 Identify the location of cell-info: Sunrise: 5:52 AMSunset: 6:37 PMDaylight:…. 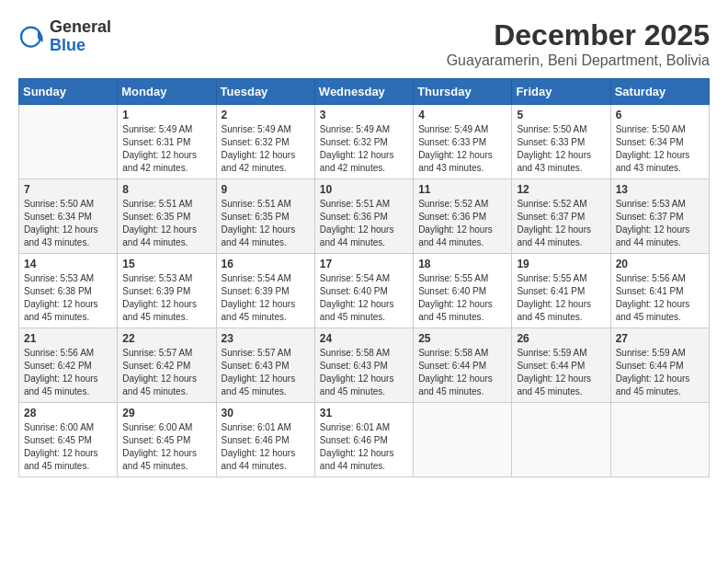
(561, 224).